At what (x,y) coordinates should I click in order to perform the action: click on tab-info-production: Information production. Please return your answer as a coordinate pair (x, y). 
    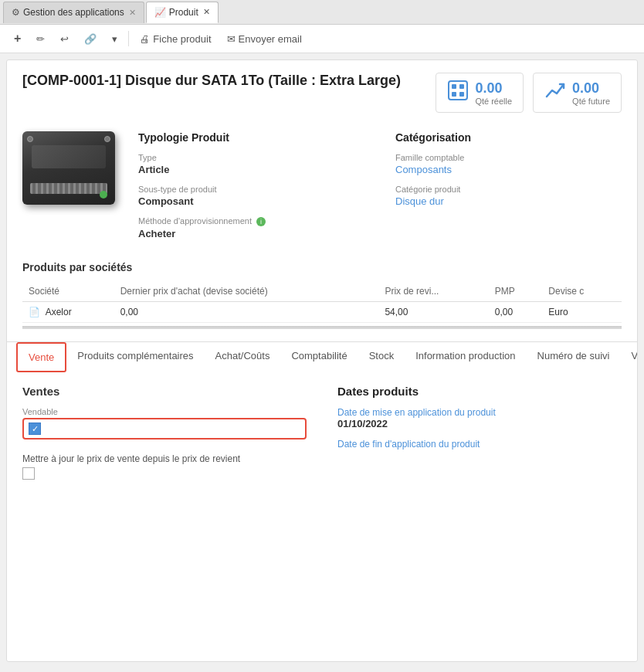
    Looking at the image, I should click on (465, 357).